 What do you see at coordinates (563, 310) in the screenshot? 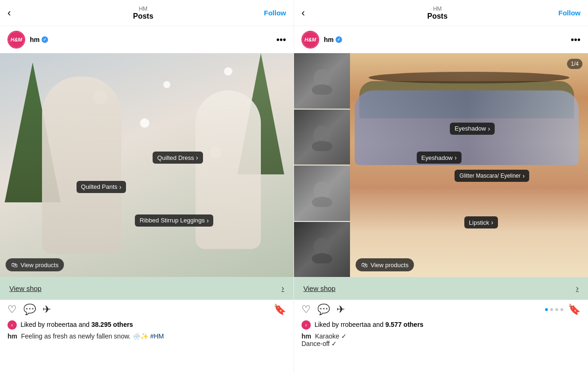
I see `right-right-actions: 🔖` at bounding box center [563, 310].